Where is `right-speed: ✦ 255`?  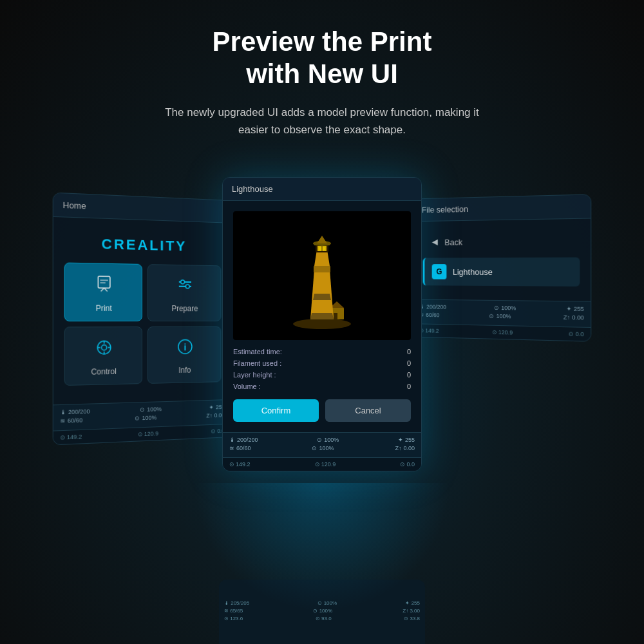 right-speed: ✦ 255 is located at coordinates (574, 309).